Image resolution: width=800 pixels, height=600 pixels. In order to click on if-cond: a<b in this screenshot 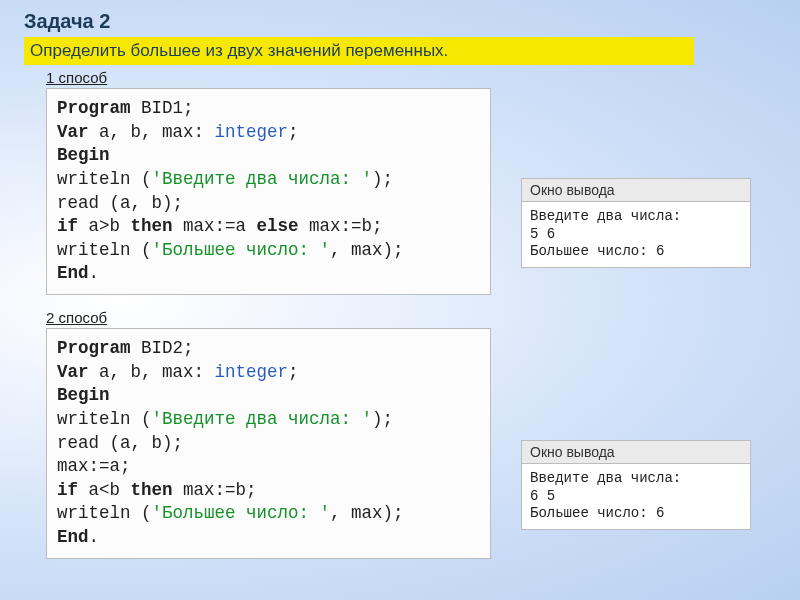, I will do `click(104, 490)`.